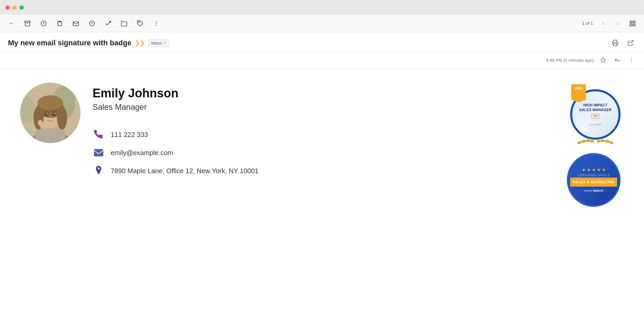 This screenshot has width=644, height=335. I want to click on badge1-text: HIGH IMPACT SALES MANAGER, so click(596, 107).